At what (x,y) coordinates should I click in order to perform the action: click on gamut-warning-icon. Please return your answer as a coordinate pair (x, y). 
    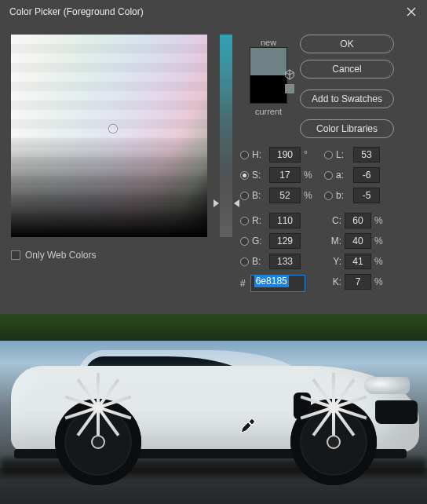
    Looking at the image, I should click on (290, 75).